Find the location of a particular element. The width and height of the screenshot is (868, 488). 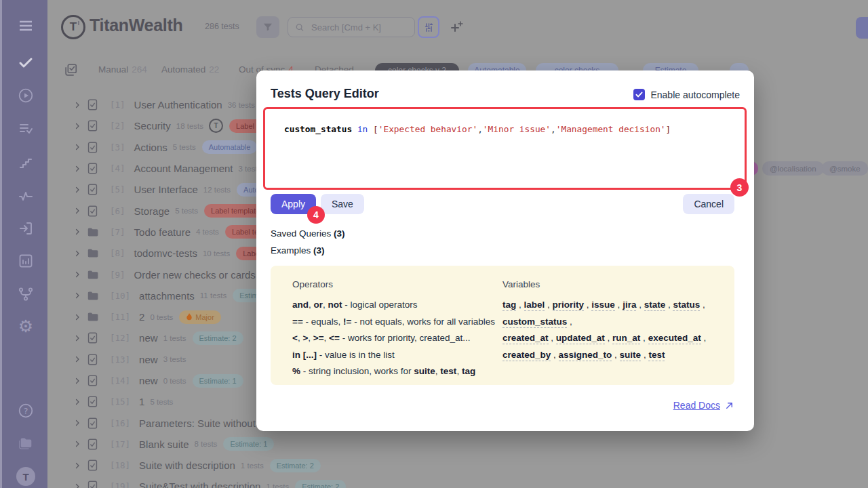

query-text: custom_status in ['Expected behavior','M… is located at coordinates (505, 122).